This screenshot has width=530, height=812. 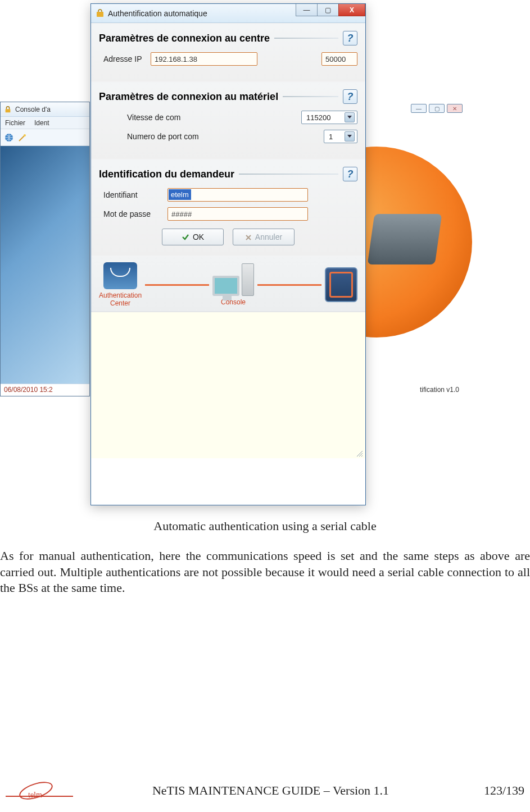 I want to click on help-button-identification: ?, so click(x=350, y=174).